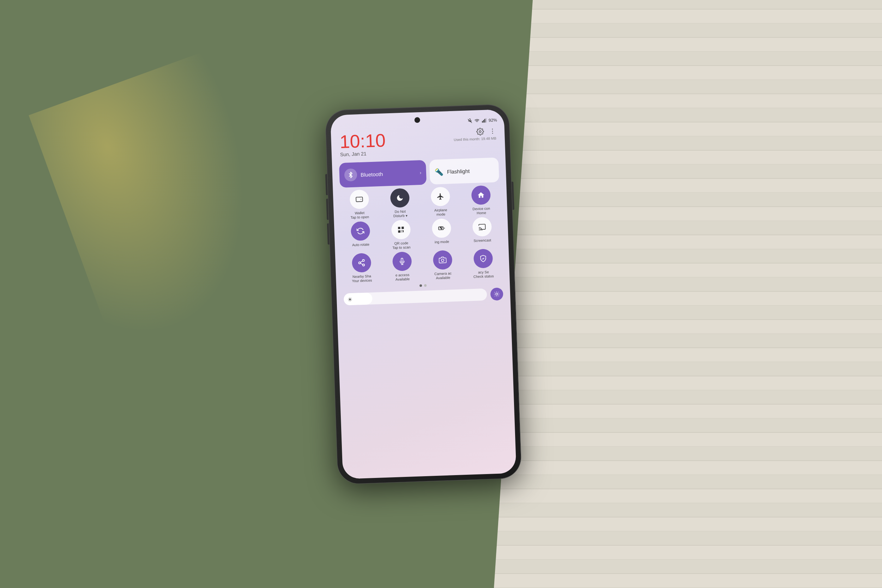 The width and height of the screenshot is (882, 588). Describe the element at coordinates (440, 196) in the screenshot. I see `airplane-icon` at that location.